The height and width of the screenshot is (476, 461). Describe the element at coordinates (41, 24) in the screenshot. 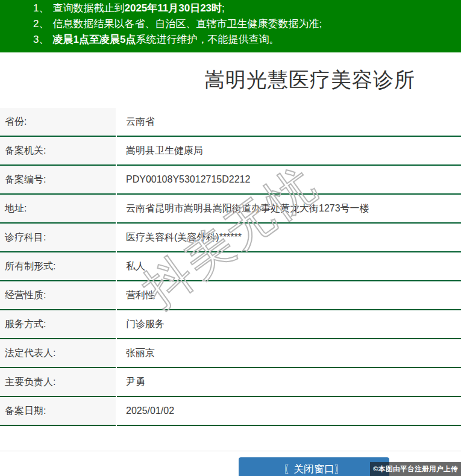

I see `notice-number: 2、` at that location.